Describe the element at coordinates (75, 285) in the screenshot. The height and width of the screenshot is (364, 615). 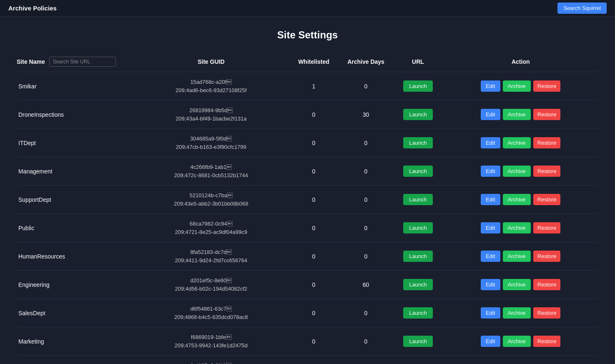
I see `cell-site-name: Engineering` at that location.